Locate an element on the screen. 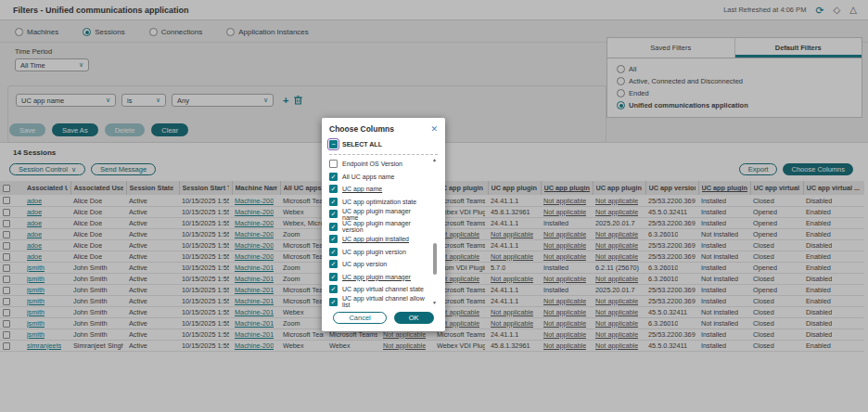 The height and width of the screenshot is (412, 868). column-option-label: UC app name is located at coordinates (362, 189).